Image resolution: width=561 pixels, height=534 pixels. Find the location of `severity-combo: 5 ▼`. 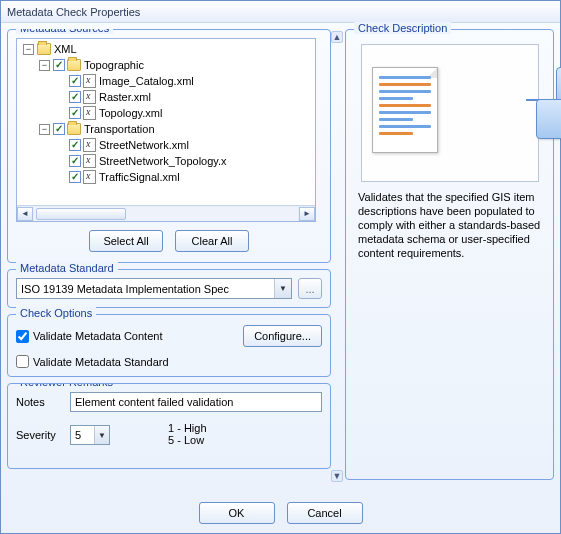

severity-combo: 5 ▼ is located at coordinates (90, 435).